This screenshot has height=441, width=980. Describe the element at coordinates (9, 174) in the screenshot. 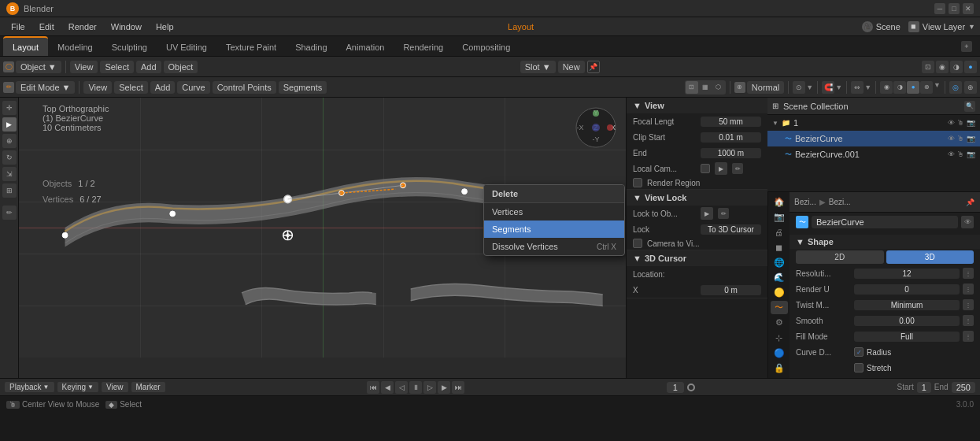

I see `scale-tool: ⇲` at that location.